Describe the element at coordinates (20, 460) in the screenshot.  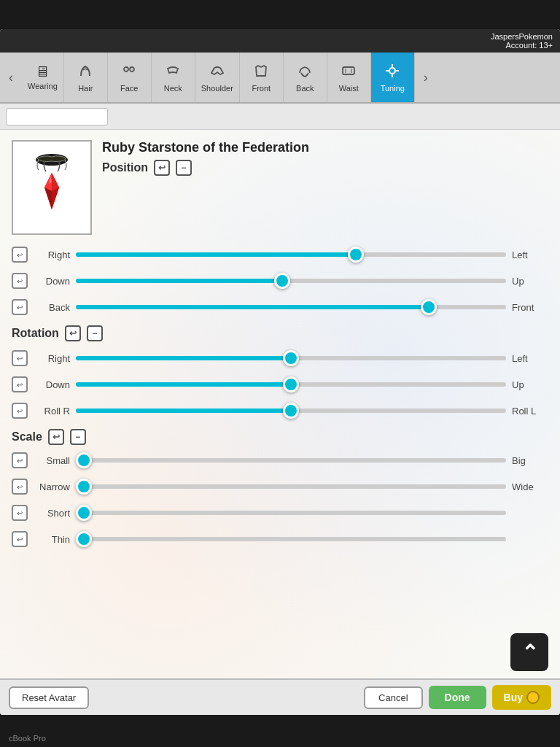
I see `slider-reset-small: ↩` at that location.